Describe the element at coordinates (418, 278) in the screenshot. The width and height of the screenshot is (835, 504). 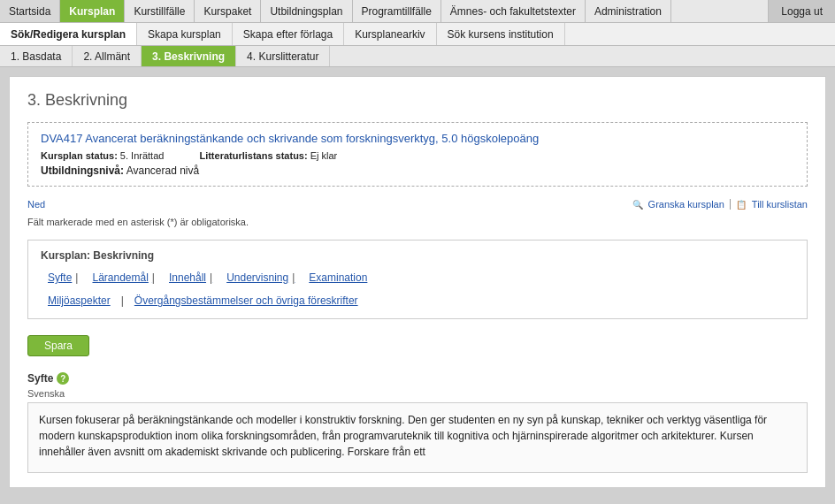
I see `inner-tabs-row1: Syfte Lärandemål Innehåll Undervisning E…` at that location.